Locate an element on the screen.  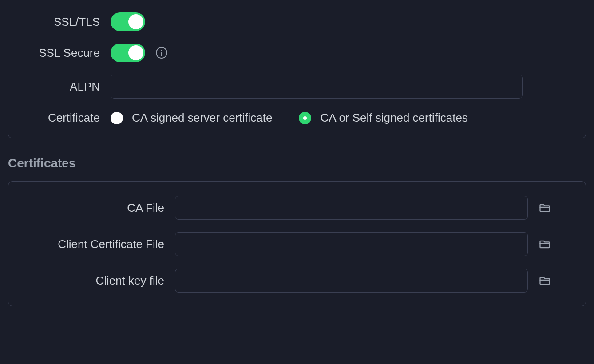
ssl-secure-label: SSL Secure is located at coordinates (66, 53).